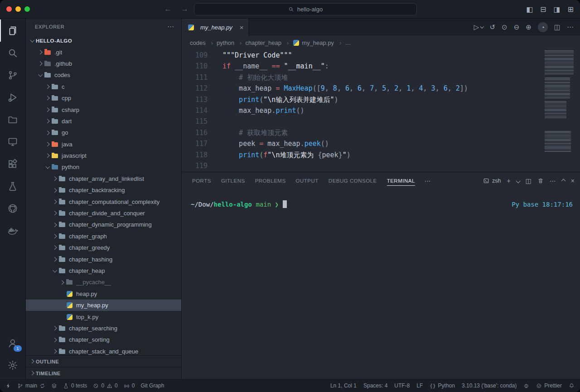 The width and height of the screenshot is (580, 392). What do you see at coordinates (529, 9) in the screenshot?
I see `toggle-primary-sidebar-icon: ◧` at bounding box center [529, 9].